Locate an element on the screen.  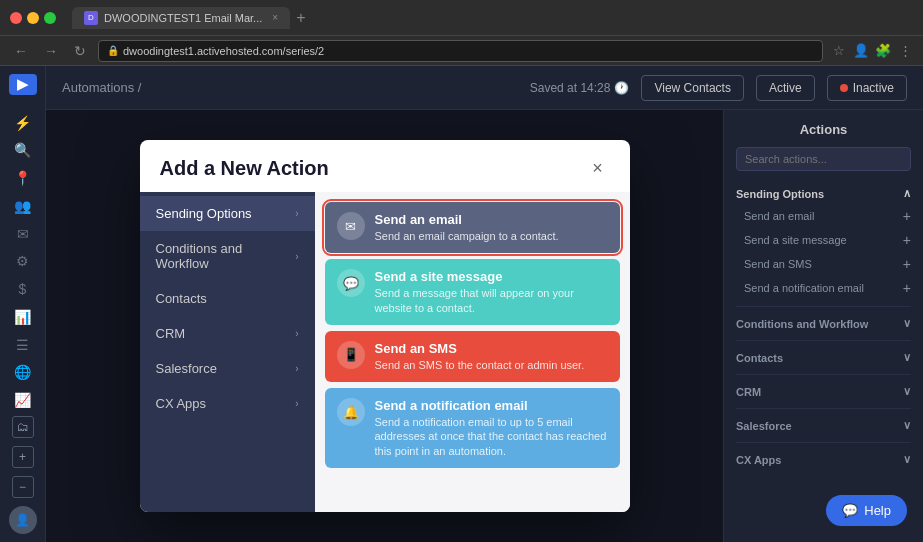
forward-button: → is located at coordinates (51, 51).